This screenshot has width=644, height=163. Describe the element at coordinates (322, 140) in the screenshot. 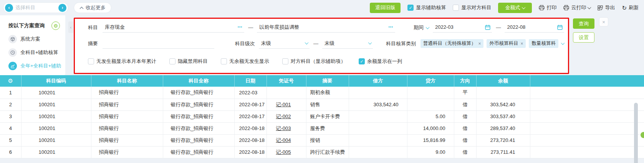

I see `table-row: 5 100201 招商银行 银行存款_招商银行 2022-08-18 记-004…` at that location.